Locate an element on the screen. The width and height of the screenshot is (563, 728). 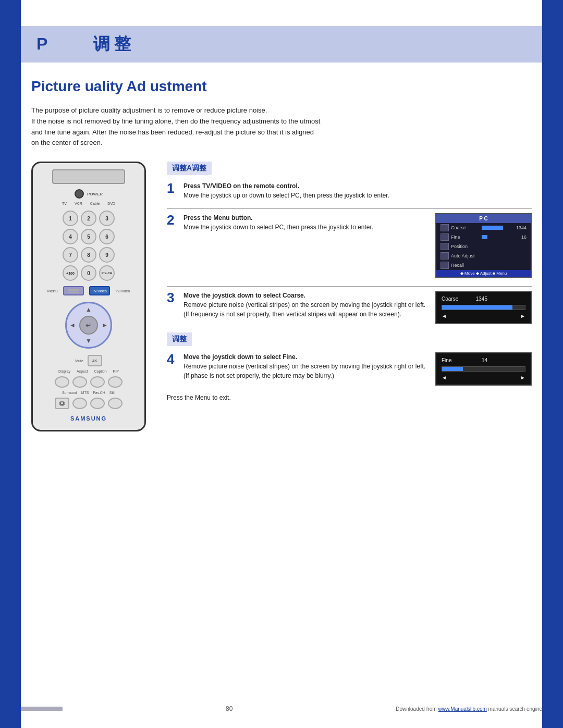
section1-header: 调整A调整 is located at coordinates (189, 168).